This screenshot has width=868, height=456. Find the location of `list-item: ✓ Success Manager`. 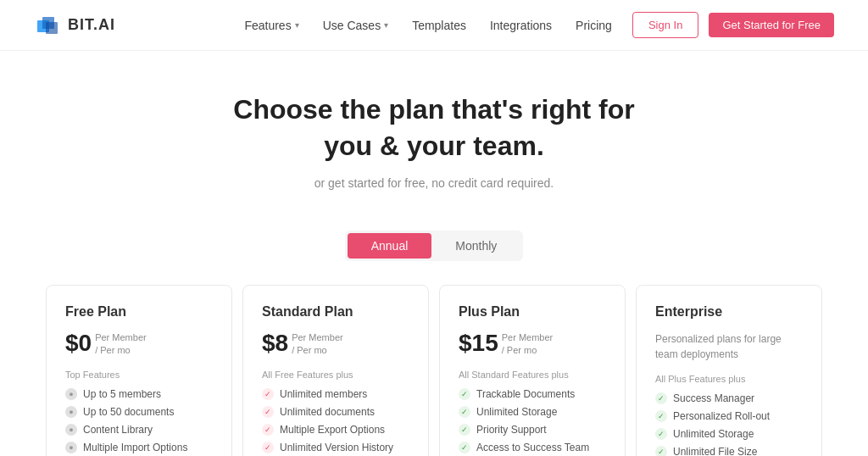

list-item: ✓ Success Manager is located at coordinates (729, 398).